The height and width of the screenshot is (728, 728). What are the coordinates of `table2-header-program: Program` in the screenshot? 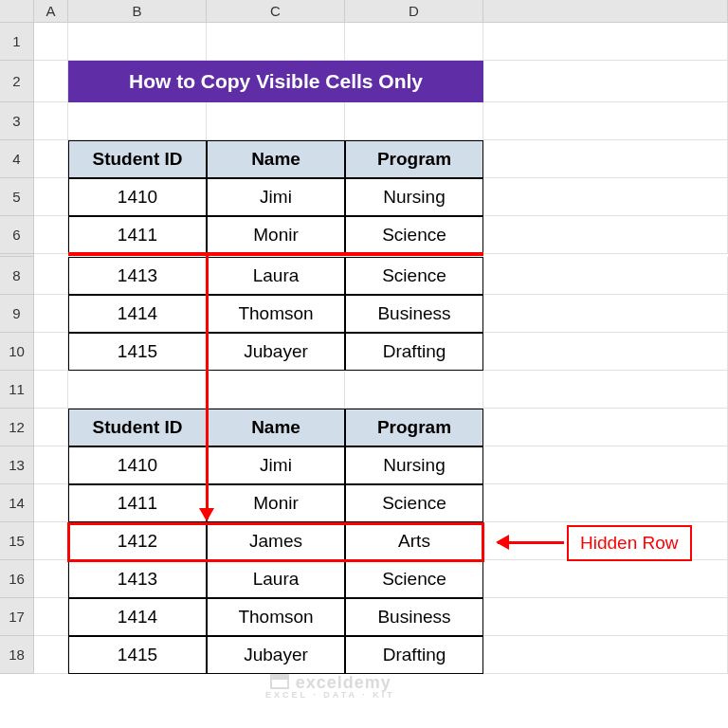 It's located at (414, 428).